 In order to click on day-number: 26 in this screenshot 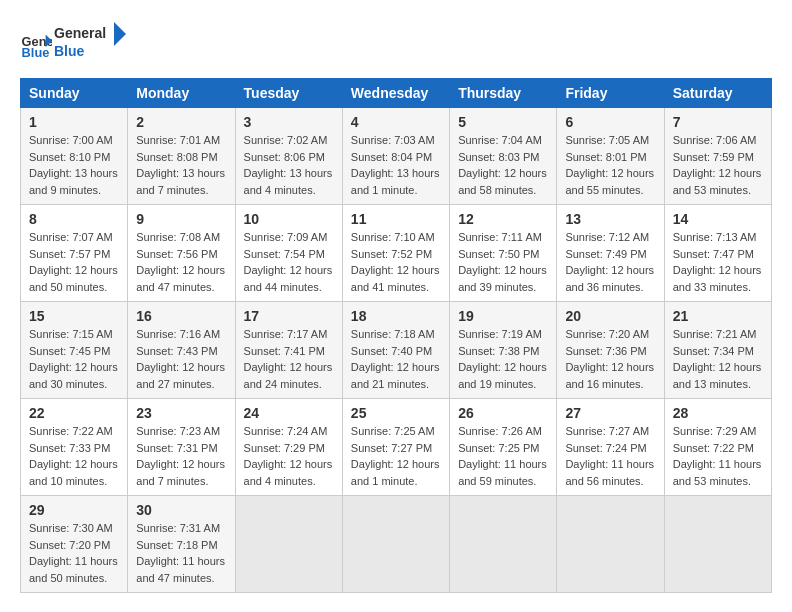, I will do `click(503, 413)`.